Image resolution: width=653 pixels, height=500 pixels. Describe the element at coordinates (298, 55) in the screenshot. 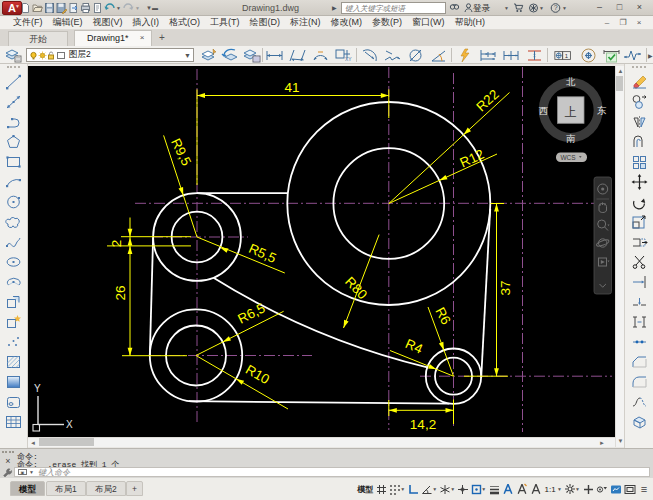

I see `dim-aligned-icon` at that location.